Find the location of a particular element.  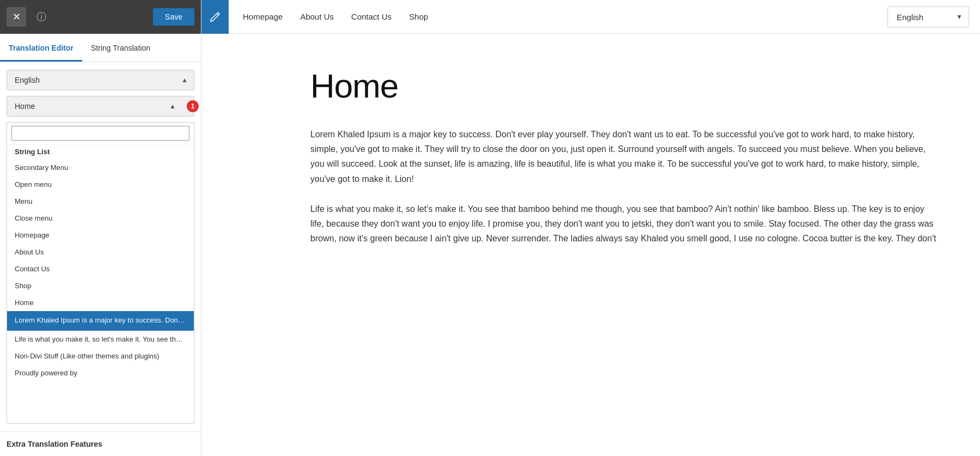

language-header-select: English French Spanish German is located at coordinates (928, 16).